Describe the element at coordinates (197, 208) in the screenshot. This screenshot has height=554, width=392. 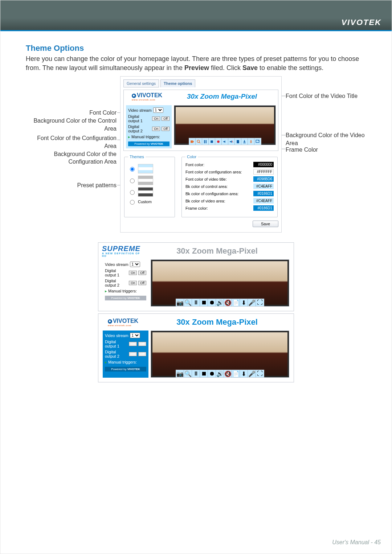
I see `color-label-frame: Frame color:` at that location.